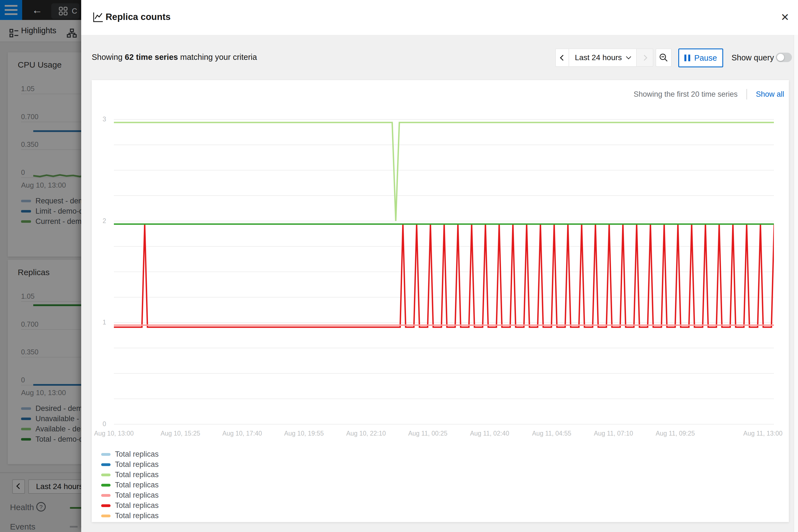 This screenshot has width=798, height=532. What do you see at coordinates (629, 56) in the screenshot?
I see `chevron-down-icon` at bounding box center [629, 56].